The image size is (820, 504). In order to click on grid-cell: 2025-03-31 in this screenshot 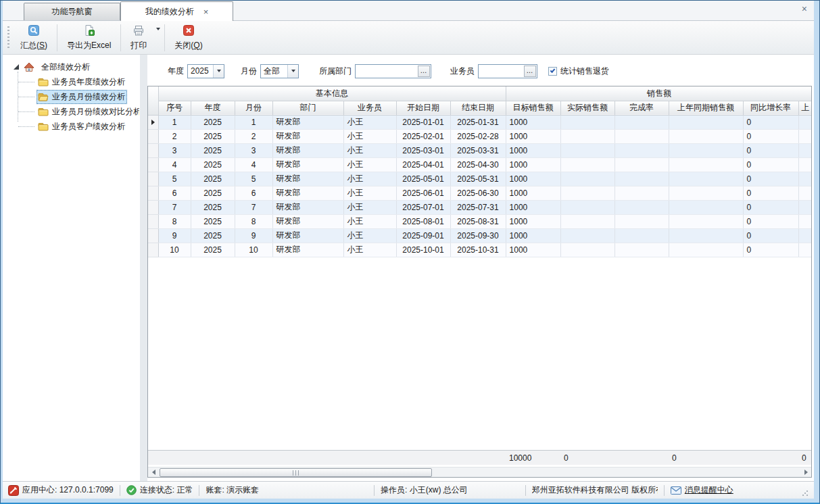, I will do `click(478, 150)`.